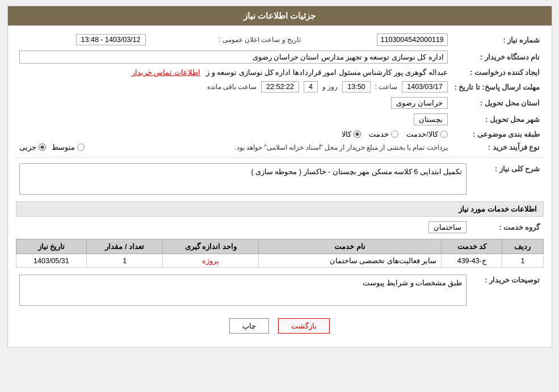 Image resolution: width=559 pixels, height=392 pixels. What do you see at coordinates (64, 147) in the screenshot?
I see `radio-motavasset-label: متوسط` at bounding box center [64, 147].